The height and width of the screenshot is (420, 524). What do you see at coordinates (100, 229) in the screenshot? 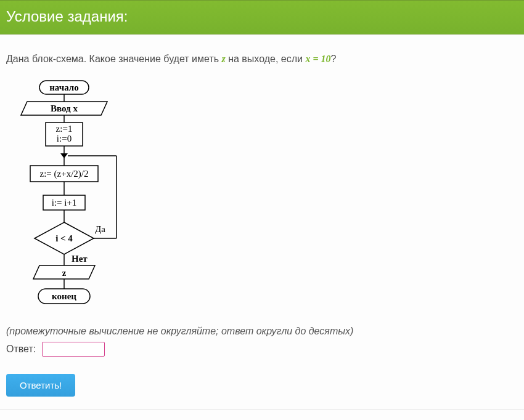
I see `flow-yes: Да` at bounding box center [100, 229].